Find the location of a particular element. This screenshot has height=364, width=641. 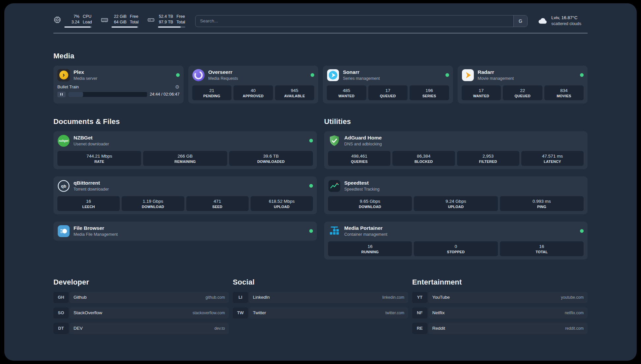

section-documents: Documents & Files nzbget NZBGet is located at coordinates (185, 179).